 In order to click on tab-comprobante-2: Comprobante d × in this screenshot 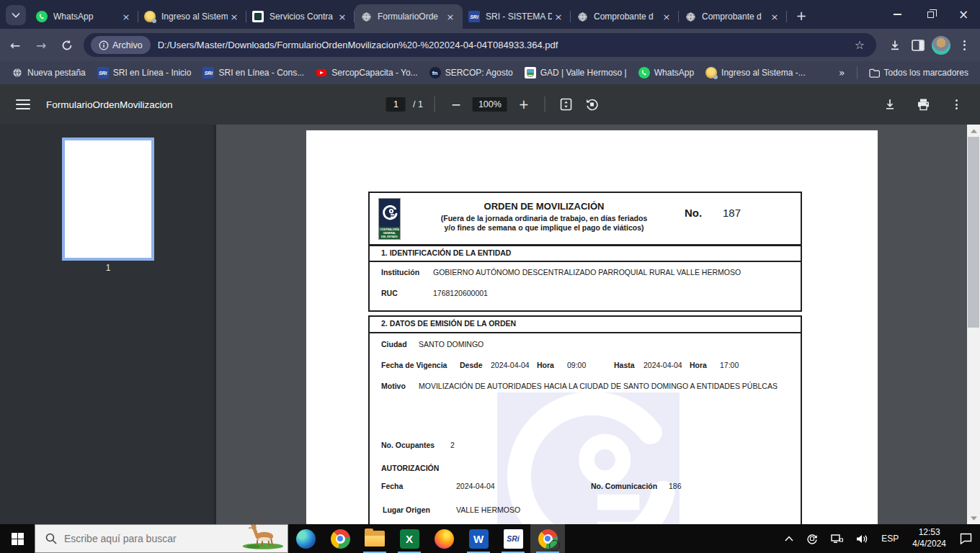, I will do `click(733, 17)`.